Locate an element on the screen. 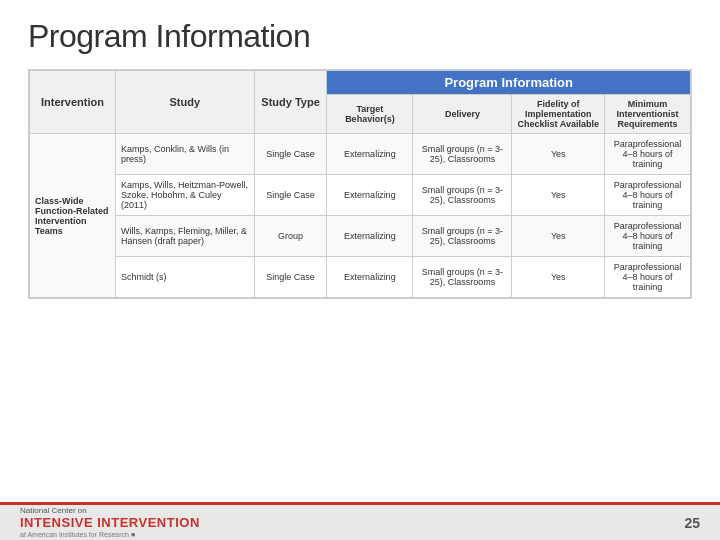  study-cell: Kamps, Conklin, & Wills (in press) is located at coordinates (184, 154).